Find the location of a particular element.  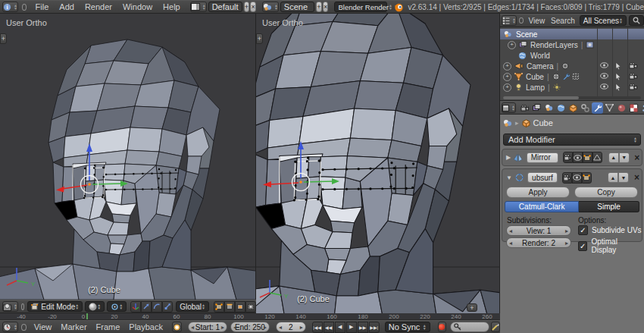

manipulator-rotate-button is located at coordinates (157, 306).